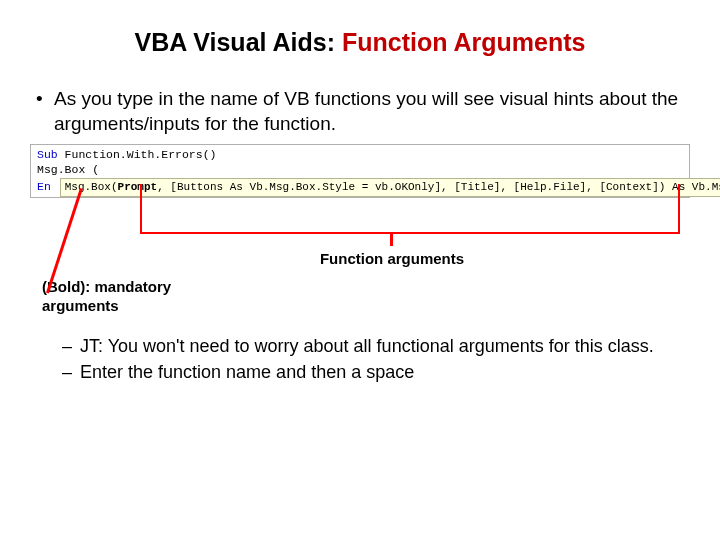 The width and height of the screenshot is (720, 540). Describe the element at coordinates (392, 258) in the screenshot. I see `function-arguments-label: Function arguments` at that location.